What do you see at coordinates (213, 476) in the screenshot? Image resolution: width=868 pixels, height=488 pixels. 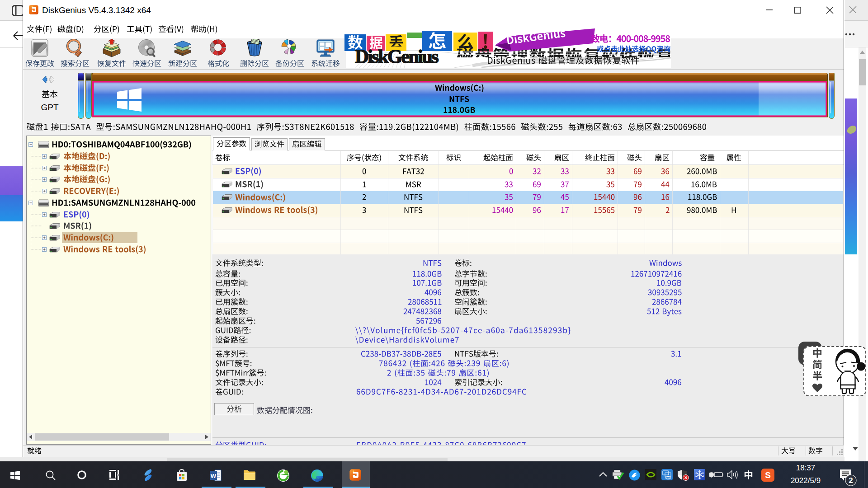 I see `svg-text: W` at bounding box center [213, 476].